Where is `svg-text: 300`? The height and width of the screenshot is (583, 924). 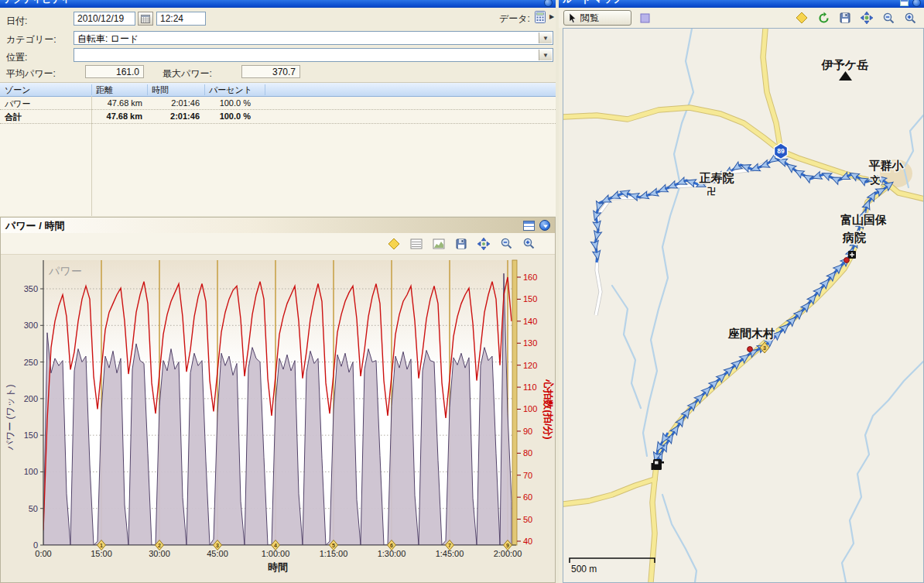 svg-text: 300 is located at coordinates (31, 325).